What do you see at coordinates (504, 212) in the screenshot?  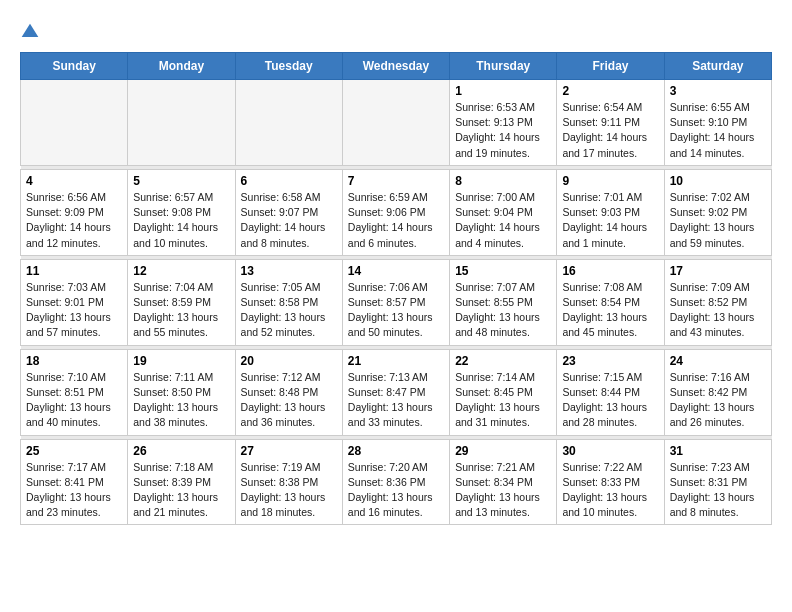 I see `calendar-day: 8Sunrise: 7:00 AM Sunset: 9:04 PM Daylig…` at bounding box center [504, 212].